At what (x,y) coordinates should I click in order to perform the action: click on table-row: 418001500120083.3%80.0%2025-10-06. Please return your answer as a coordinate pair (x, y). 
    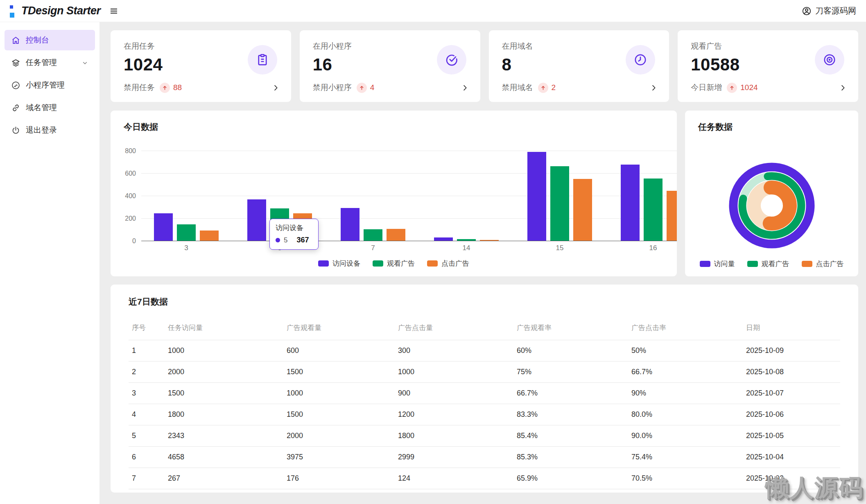
    Looking at the image, I should click on (484, 415).